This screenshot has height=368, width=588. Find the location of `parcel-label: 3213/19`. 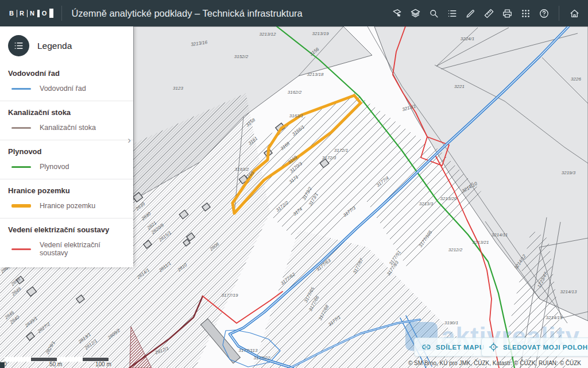

parcel-label: 3213/19 is located at coordinates (320, 33).